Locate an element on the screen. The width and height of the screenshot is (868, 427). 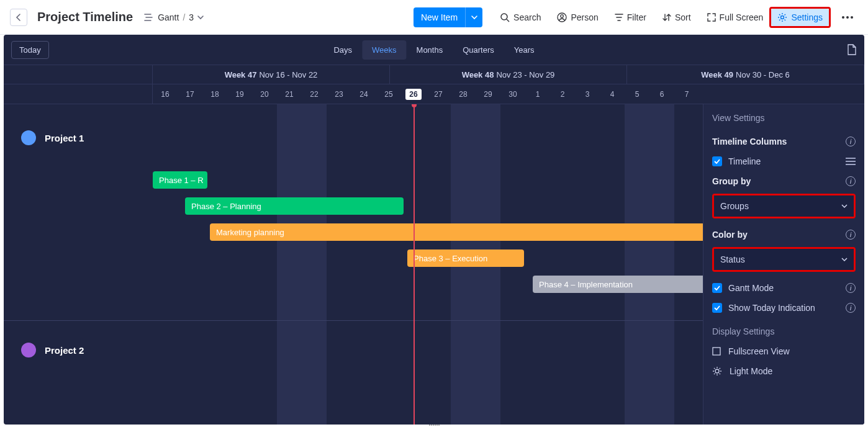
scale-weeks: Weeks is located at coordinates (384, 50).